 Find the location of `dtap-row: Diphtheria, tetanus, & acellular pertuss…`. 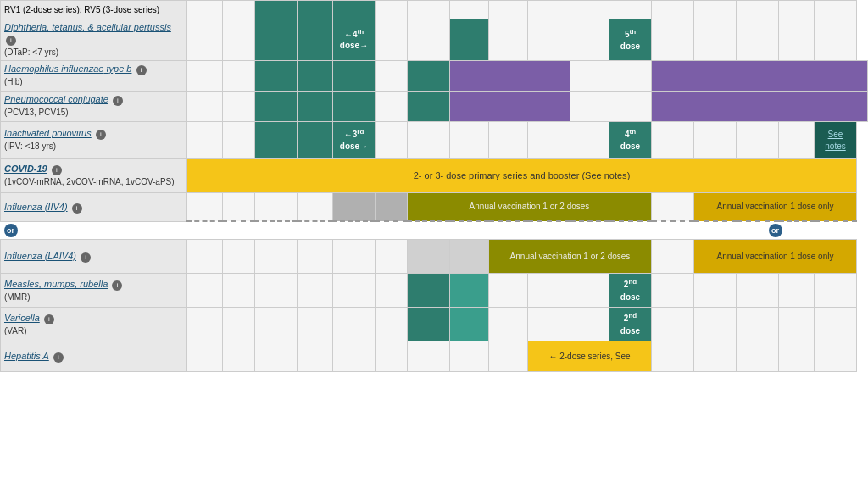

dtap-row: Diphtheria, tetanus, & acellular pertuss… is located at coordinates (434, 41).